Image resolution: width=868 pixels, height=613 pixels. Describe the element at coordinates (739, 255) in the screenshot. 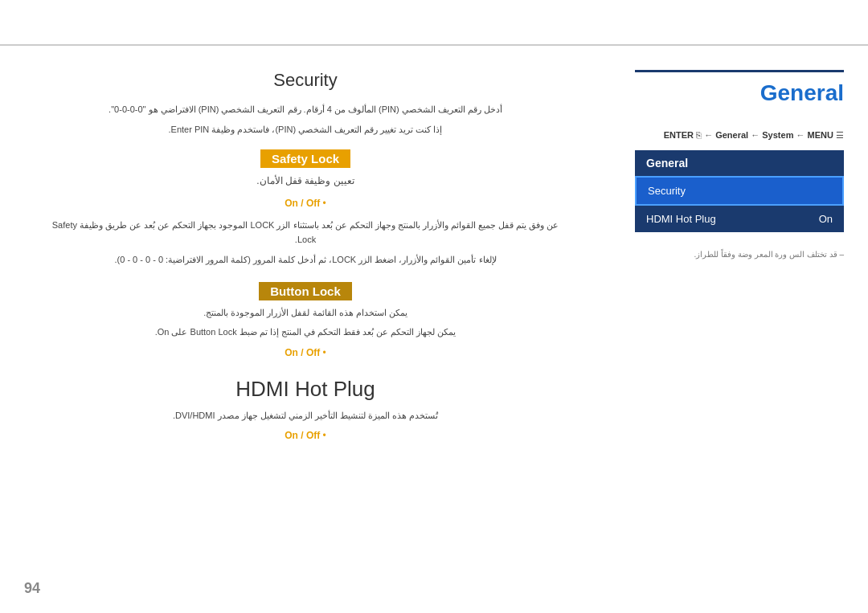

I see `note-text: – قد تختلف الس ورة المعر وضة وفقاً للطرا…` at that location.